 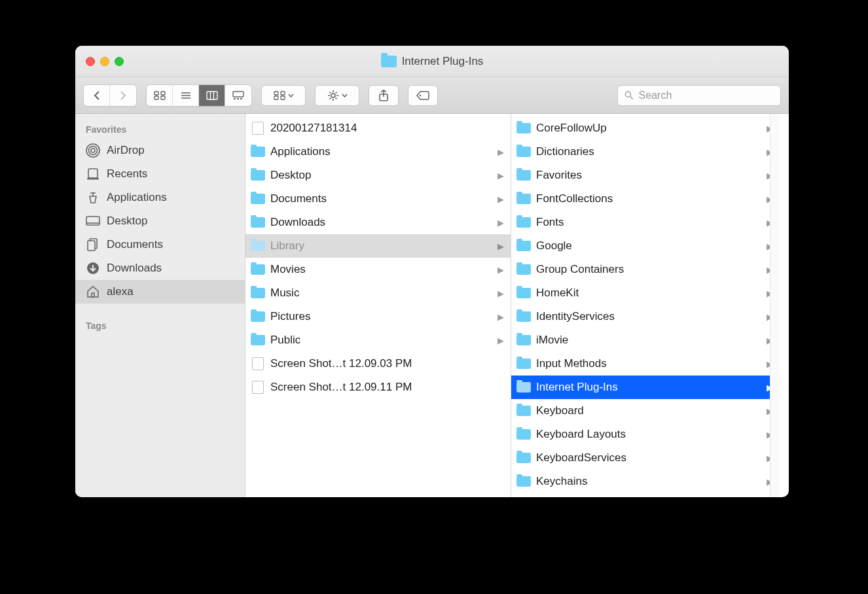 What do you see at coordinates (160, 221) in the screenshot?
I see `sidebar-item-desktop: Desktop` at bounding box center [160, 221].